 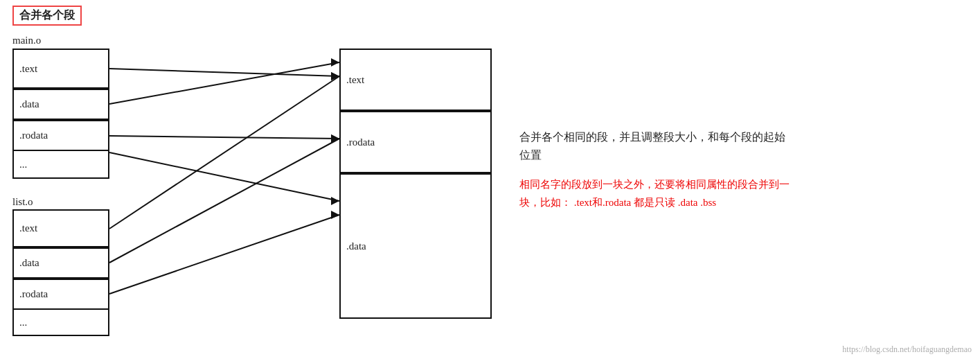 I want to click on list-rodata-seg: .rodata, so click(x=61, y=294).